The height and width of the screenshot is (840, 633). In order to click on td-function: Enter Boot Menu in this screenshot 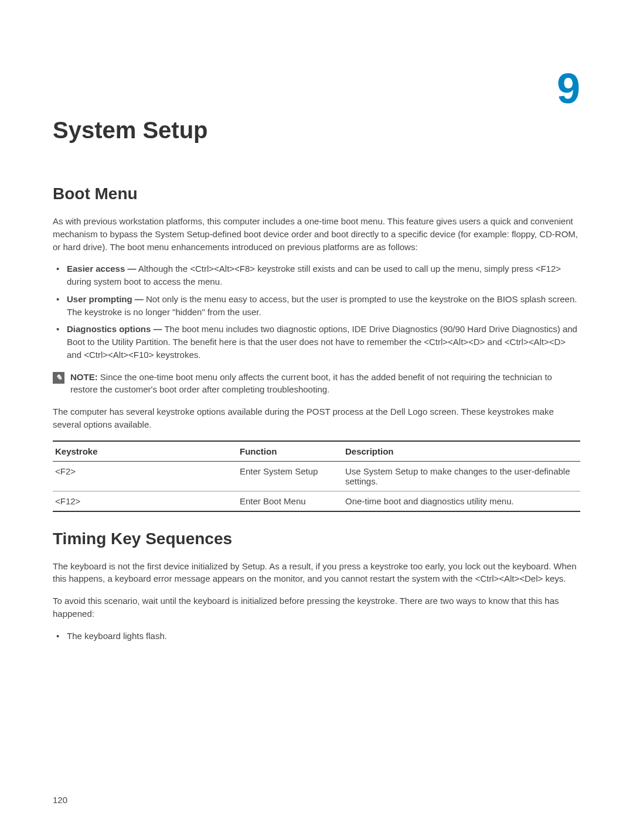, I will do `click(290, 501)`.